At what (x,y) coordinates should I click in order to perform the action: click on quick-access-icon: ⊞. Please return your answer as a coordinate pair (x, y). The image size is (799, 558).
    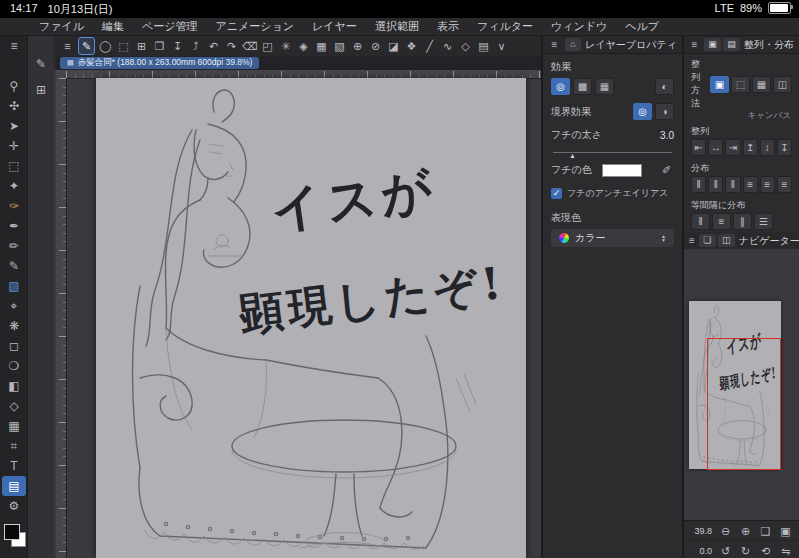
    Looking at the image, I should click on (42, 90).